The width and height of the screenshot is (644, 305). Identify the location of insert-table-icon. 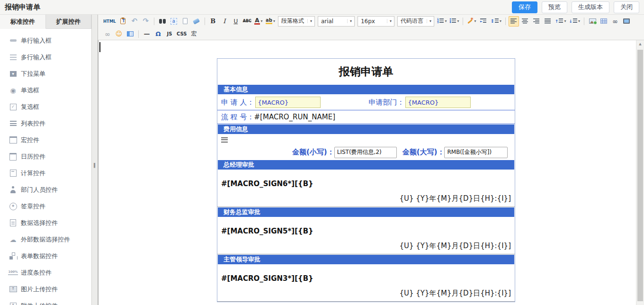
(604, 21).